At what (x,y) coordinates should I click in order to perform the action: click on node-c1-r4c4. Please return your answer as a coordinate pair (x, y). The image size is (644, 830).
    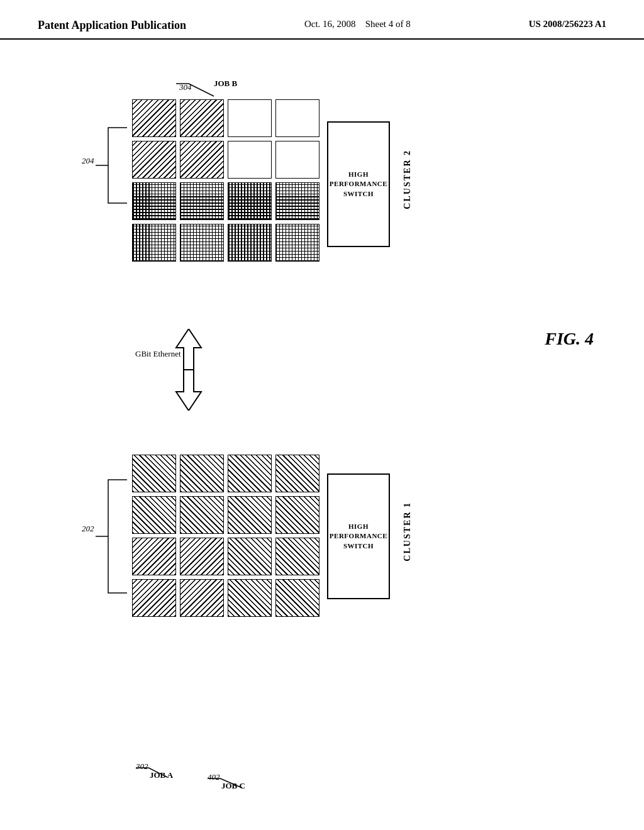
    Looking at the image, I should click on (297, 598).